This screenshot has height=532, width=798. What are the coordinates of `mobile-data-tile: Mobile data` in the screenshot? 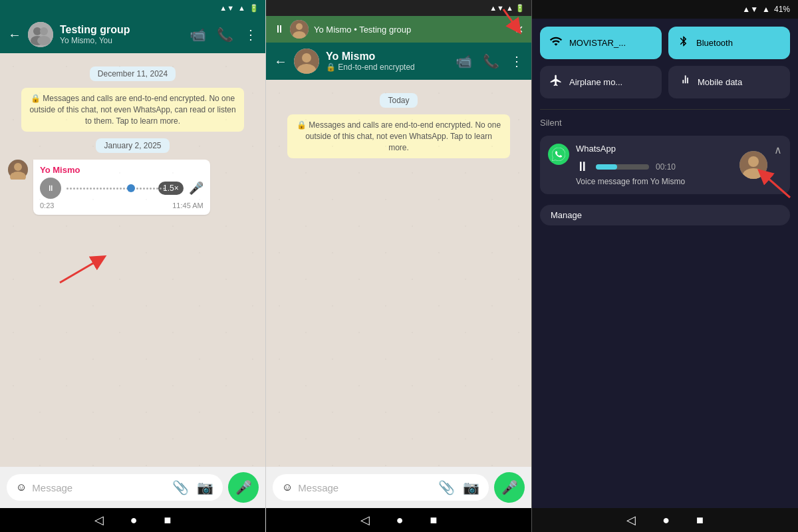 It's located at (729, 82).